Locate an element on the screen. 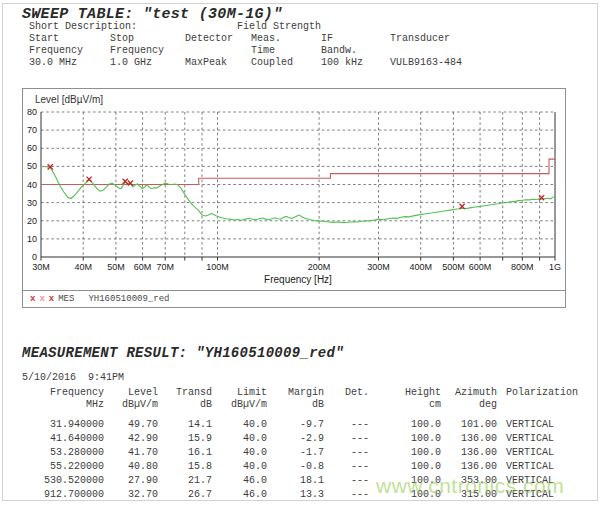 The image size is (600, 508). sweep-parameters-table: Start Stop Detector Meas. IF Transducer … is located at coordinates (246, 51).